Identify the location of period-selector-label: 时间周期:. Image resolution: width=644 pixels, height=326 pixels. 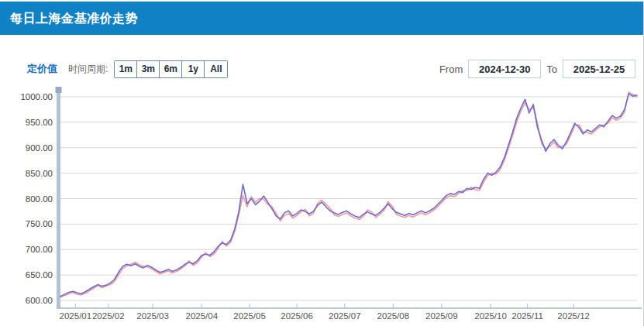
(88, 70).